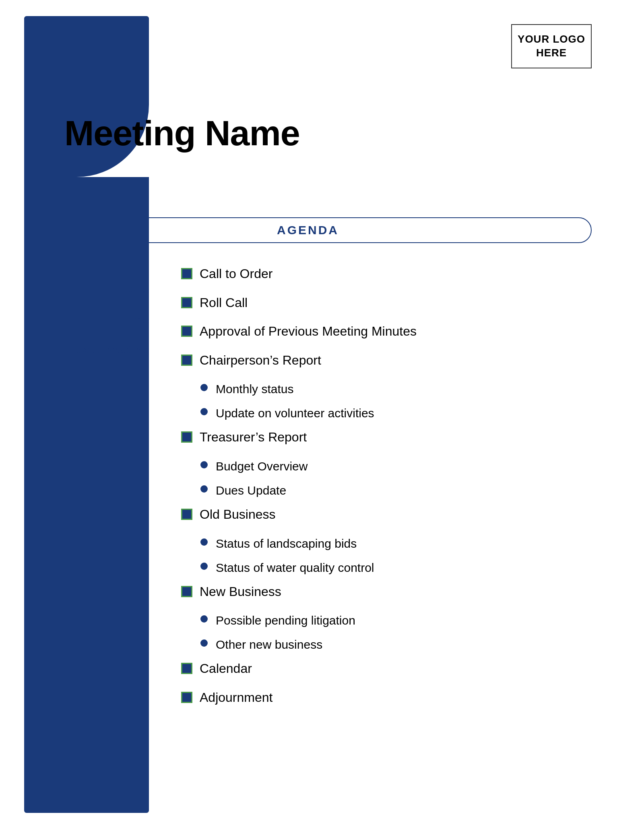 The height and width of the screenshot is (833, 644). I want to click on agenda-item-icon-calendar, so click(187, 668).